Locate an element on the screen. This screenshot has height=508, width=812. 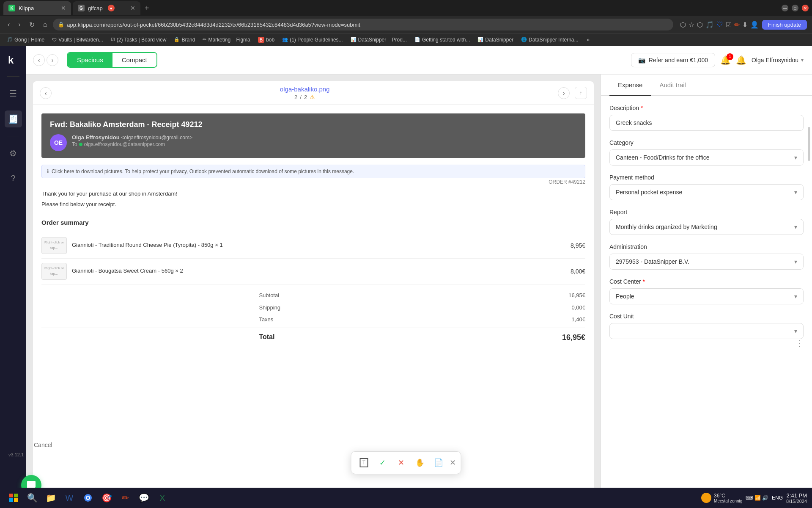
tool-x-button: ✕ is located at coordinates (401, 463).